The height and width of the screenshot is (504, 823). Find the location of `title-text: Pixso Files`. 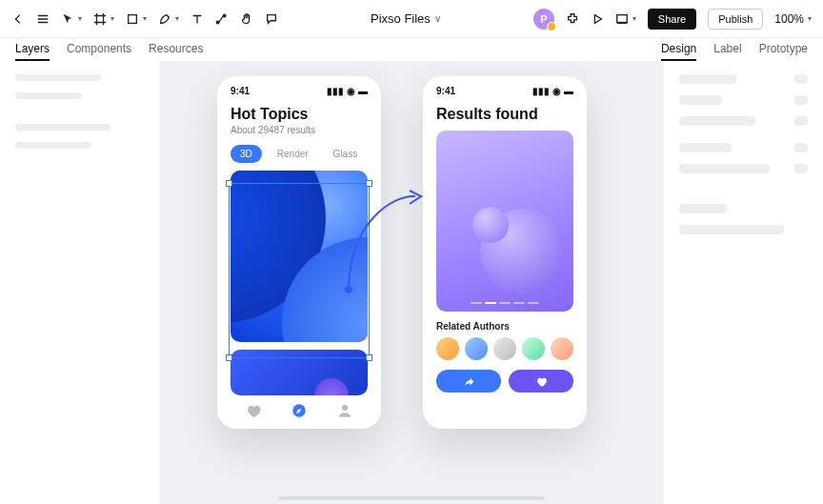

title-text: Pixso Files is located at coordinates (400, 19).